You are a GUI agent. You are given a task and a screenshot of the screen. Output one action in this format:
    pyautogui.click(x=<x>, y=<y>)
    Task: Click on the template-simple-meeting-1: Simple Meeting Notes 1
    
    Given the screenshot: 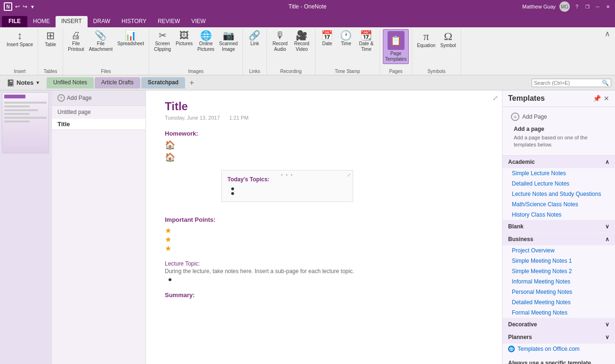 What is the action you would take?
    pyautogui.click(x=558, y=261)
    